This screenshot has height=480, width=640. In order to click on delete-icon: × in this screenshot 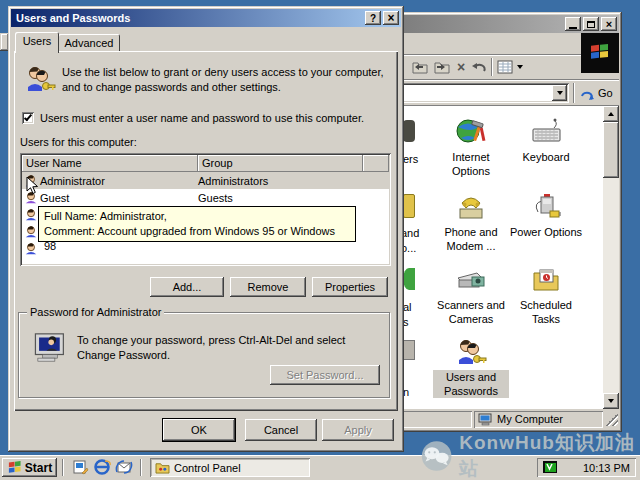, I will do `click(461, 67)`.